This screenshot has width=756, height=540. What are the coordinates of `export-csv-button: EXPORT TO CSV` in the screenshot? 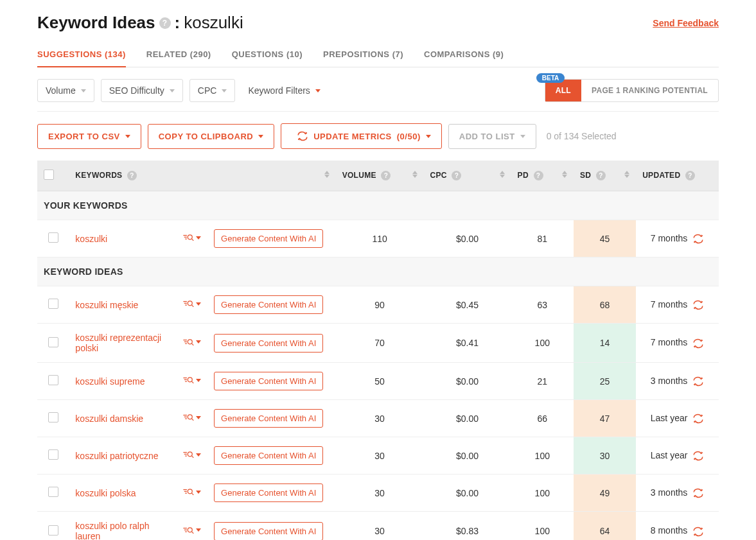 It's located at (89, 136).